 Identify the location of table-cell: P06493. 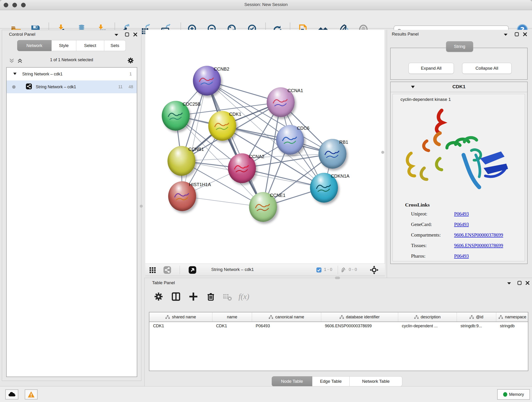
(287, 326).